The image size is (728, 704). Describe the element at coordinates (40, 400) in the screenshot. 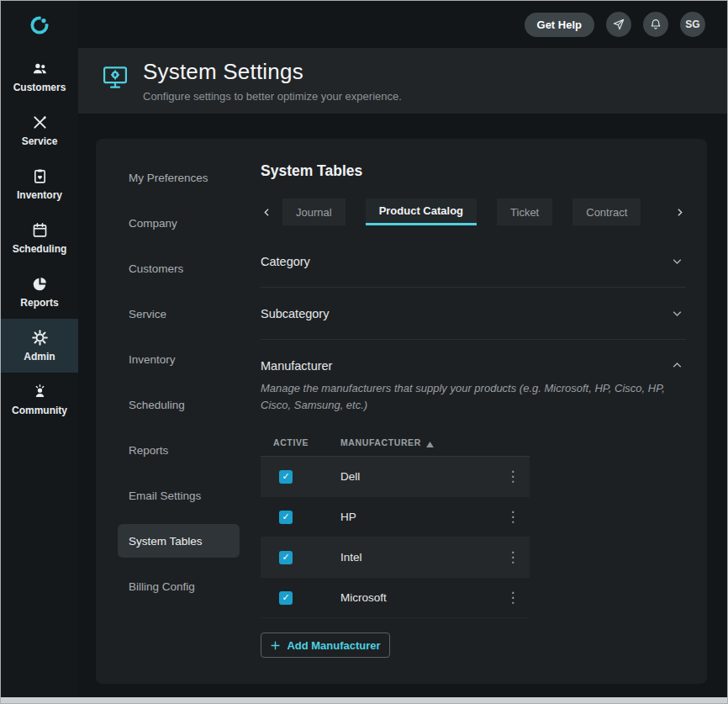

I see `sidebar-item-community: Community` at that location.